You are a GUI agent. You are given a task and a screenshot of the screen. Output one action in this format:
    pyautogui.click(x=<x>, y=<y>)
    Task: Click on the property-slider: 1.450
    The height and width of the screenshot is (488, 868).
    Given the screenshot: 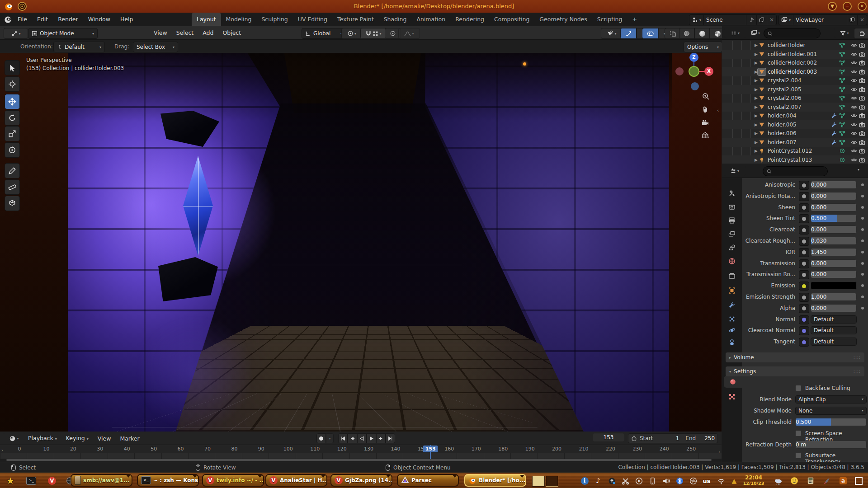 What is the action you would take?
    pyautogui.click(x=834, y=252)
    